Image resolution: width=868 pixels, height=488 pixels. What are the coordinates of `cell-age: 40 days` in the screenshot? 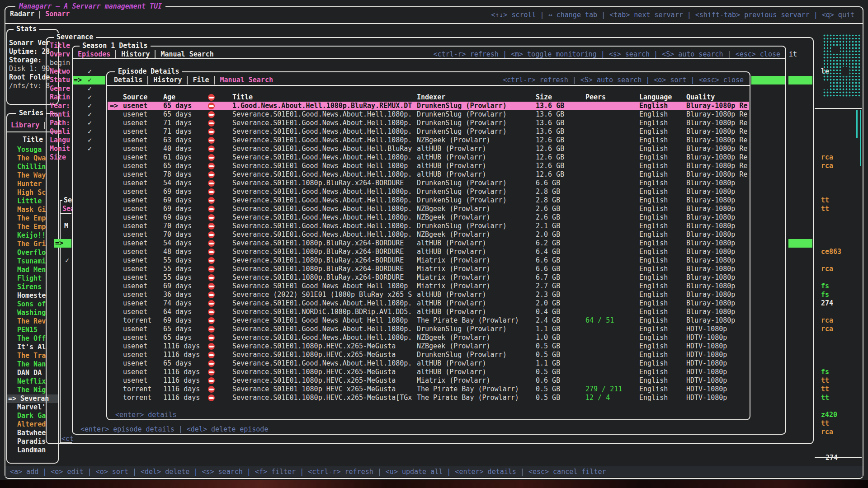 It's located at (184, 149).